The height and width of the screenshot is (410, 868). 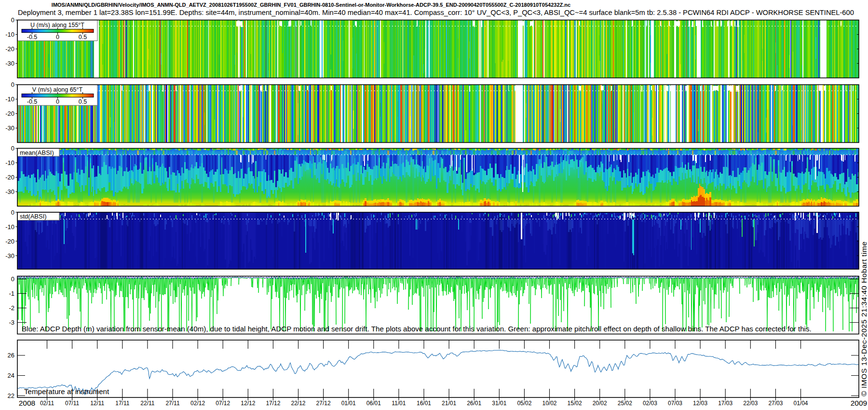 What do you see at coordinates (27, 403) in the screenshot?
I see `svg-text: 2008` at bounding box center [27, 403].